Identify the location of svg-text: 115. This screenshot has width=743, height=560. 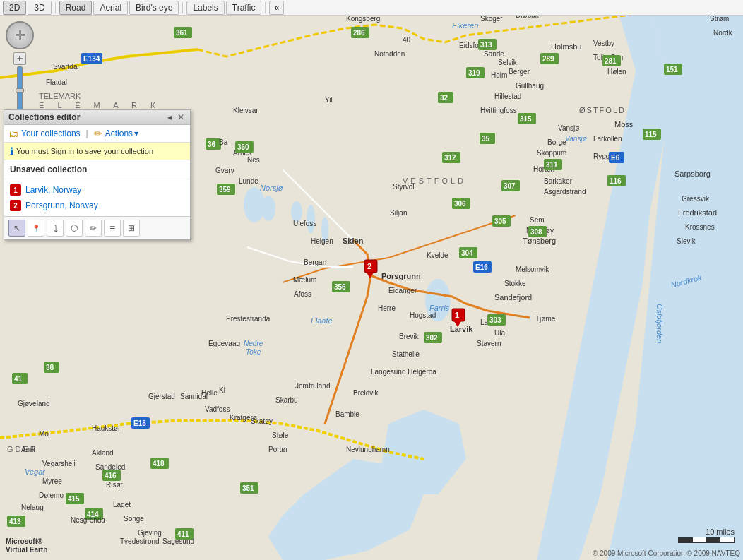
(651, 134).